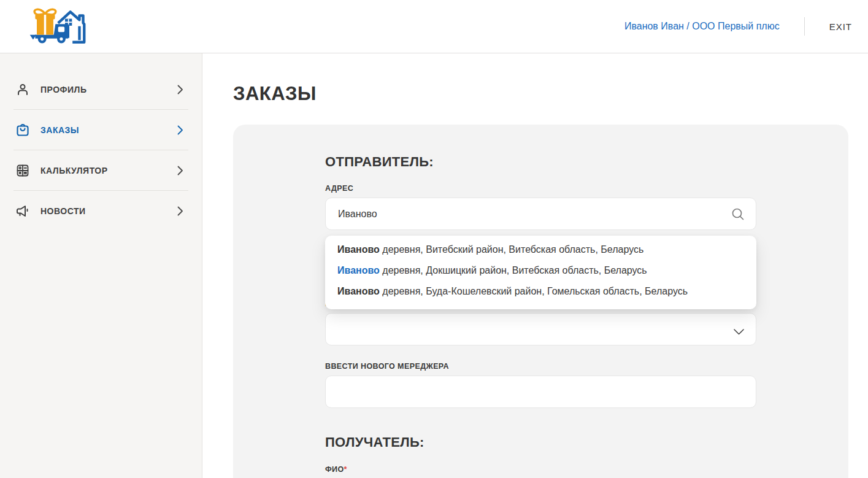 Image resolution: width=868 pixels, height=478 pixels. Describe the element at coordinates (23, 211) in the screenshot. I see `megaphone-icon` at that location.